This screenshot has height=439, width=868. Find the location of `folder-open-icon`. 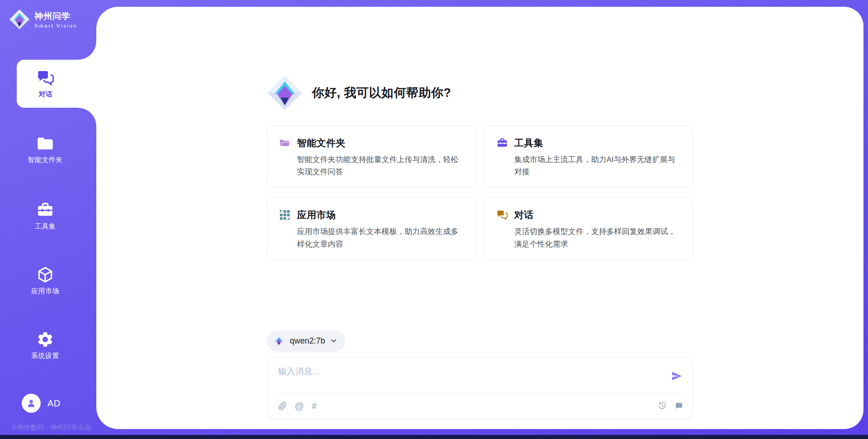

folder-open-icon is located at coordinates (285, 143).